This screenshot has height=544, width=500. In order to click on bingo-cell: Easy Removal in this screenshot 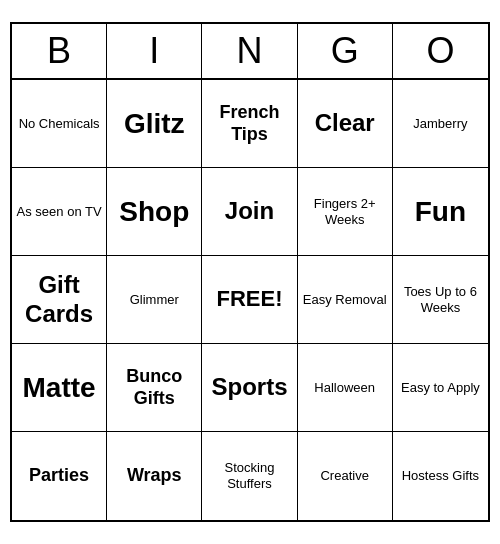, I will do `click(346, 300)`.